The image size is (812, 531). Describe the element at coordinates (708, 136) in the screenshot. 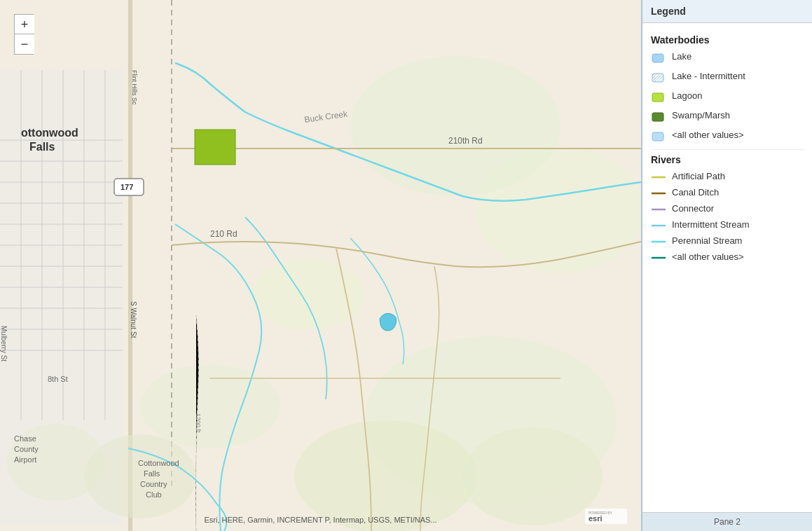

I see `wb-other-label: <all other values>` at that location.